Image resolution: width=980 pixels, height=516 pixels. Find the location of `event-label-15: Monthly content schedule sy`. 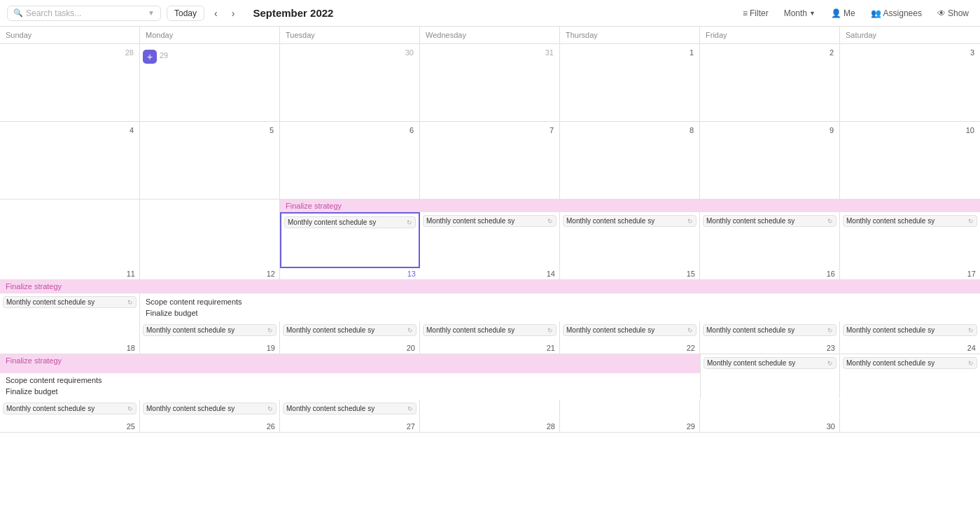

event-label-15: Monthly content schedule sy is located at coordinates (610, 221).